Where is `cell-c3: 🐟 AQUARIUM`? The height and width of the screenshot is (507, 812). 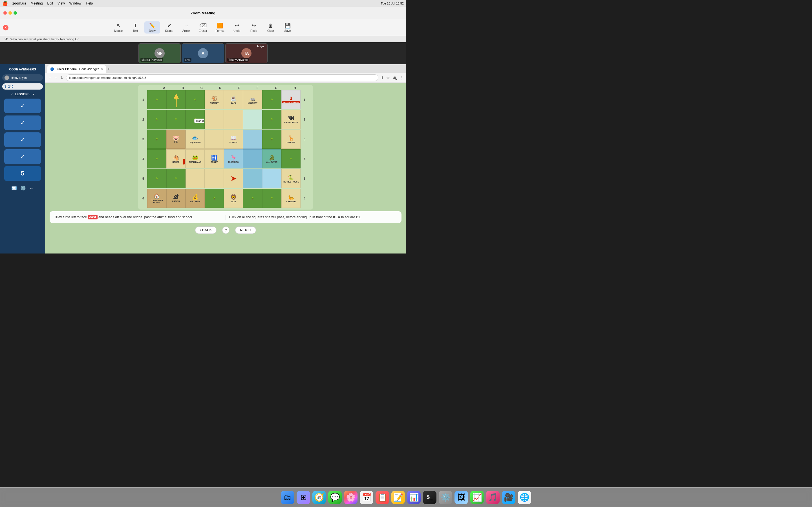
cell-c3: 🐟 AQUARIUM is located at coordinates (195, 139).